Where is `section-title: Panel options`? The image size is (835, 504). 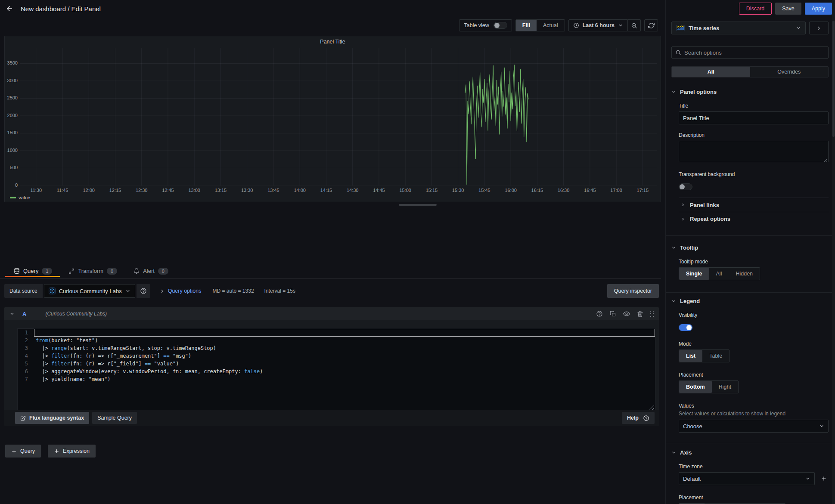 section-title: Panel options is located at coordinates (698, 92).